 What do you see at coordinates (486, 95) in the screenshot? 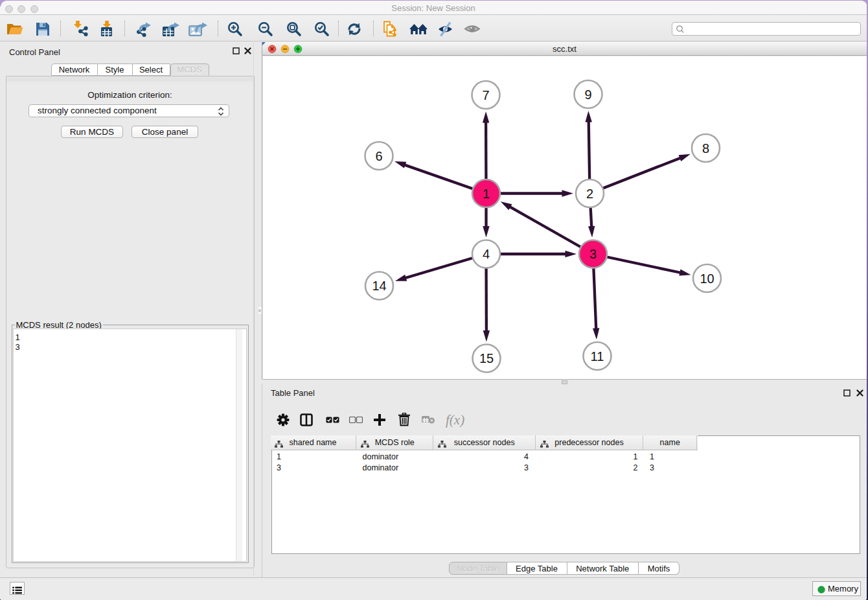
I see `svg-text: 7` at bounding box center [486, 95].